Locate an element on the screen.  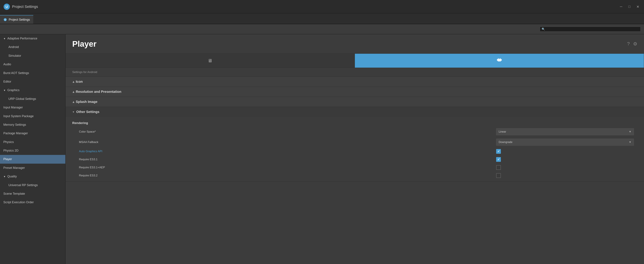
sidebar-item-adaptive-performance: ▼ Adaptive Performance is located at coordinates (32, 38).